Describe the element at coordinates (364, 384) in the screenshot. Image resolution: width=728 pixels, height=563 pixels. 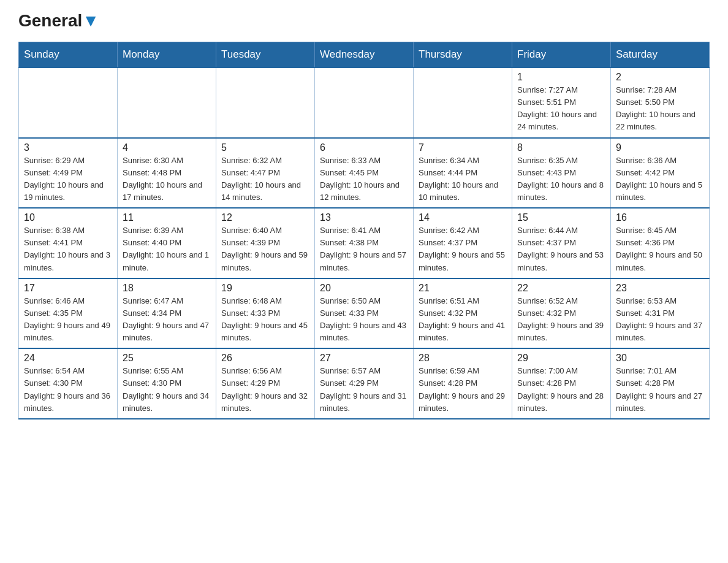
I see `calendar-week-row: 24Sunrise: 6:54 AM Sunset: 4:30 PM Dayli…` at that location.